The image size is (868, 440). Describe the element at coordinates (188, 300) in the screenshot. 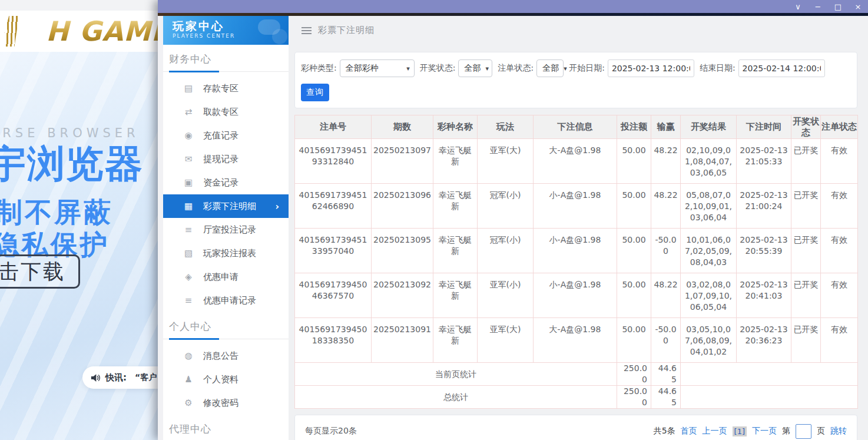

I see `promo-record-list-icon: ≡` at that location.